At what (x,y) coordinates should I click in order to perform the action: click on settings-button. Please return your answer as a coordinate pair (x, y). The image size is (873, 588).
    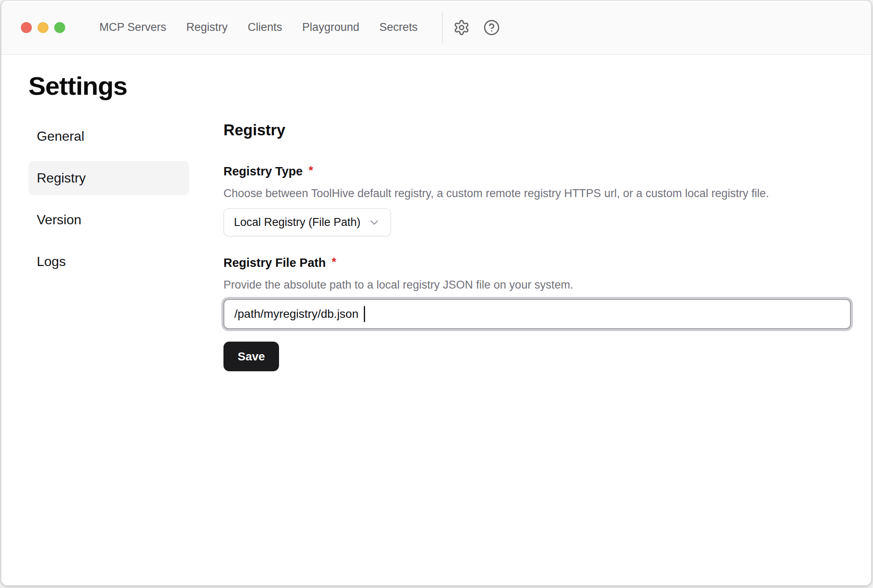
    Looking at the image, I should click on (462, 28).